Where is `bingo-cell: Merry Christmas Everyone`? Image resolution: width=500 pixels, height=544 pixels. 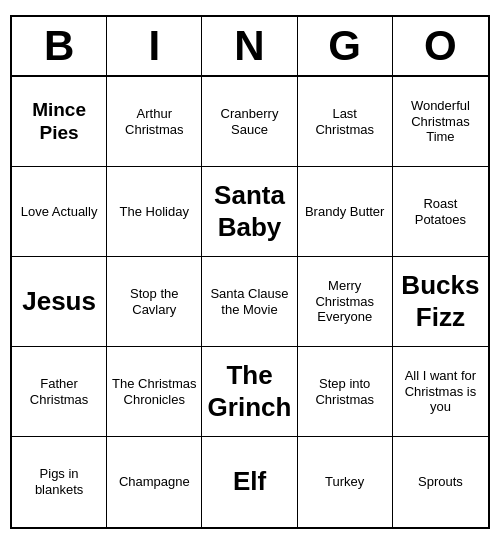
bingo-cell: Merry Christmas Everyone is located at coordinates (346, 302).